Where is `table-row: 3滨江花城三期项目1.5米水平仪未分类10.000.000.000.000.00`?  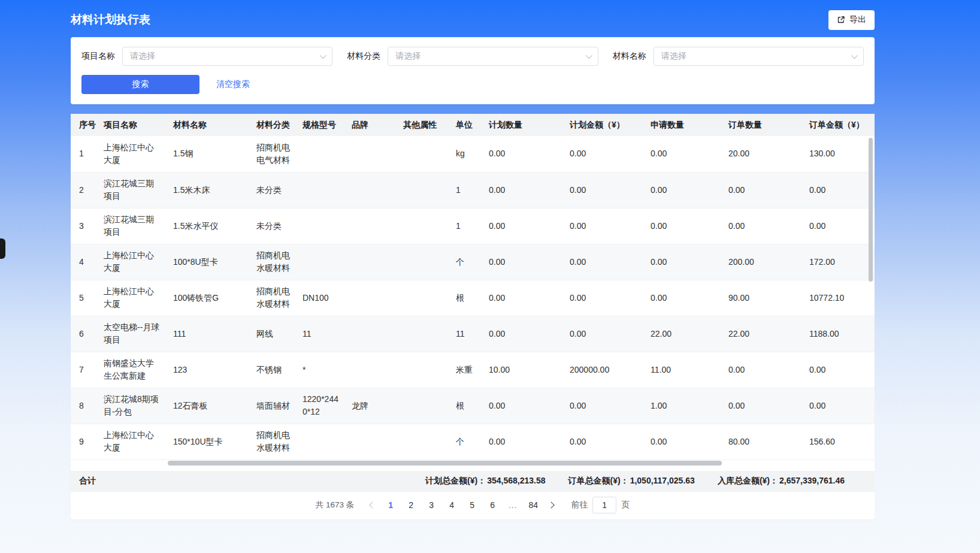 table-row: 3滨江花城三期项目1.5米水平仪未分类10.000.000.000.000.00 is located at coordinates (473, 226).